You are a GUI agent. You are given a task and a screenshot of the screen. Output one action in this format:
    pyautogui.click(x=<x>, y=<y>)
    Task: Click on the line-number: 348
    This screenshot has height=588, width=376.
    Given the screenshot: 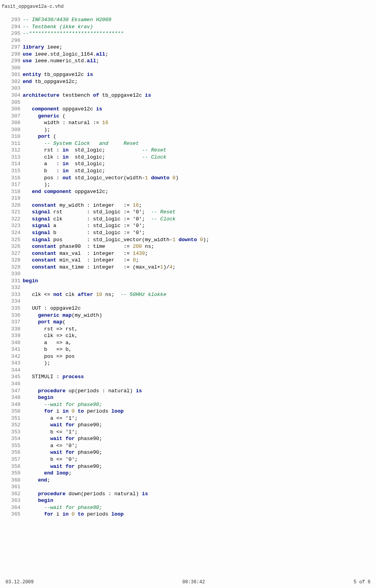 What is the action you would take?
    pyautogui.click(x=13, y=398)
    